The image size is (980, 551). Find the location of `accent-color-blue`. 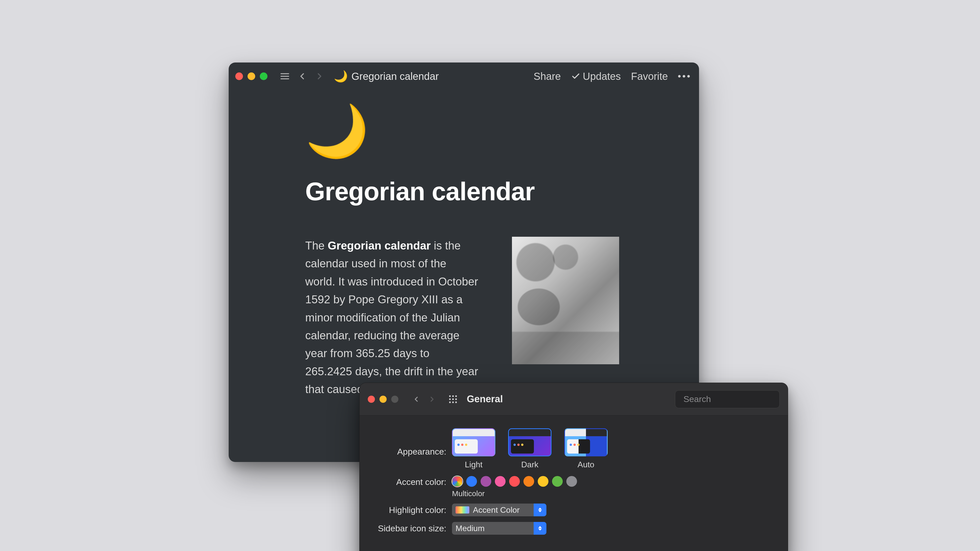

accent-color-blue is located at coordinates (472, 481).